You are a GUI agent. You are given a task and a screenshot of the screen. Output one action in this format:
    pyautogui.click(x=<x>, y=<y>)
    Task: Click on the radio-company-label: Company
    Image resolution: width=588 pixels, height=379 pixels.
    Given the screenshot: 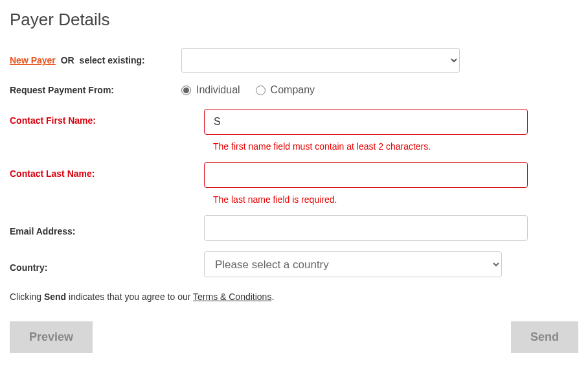 What is the action you would take?
    pyautogui.click(x=293, y=90)
    